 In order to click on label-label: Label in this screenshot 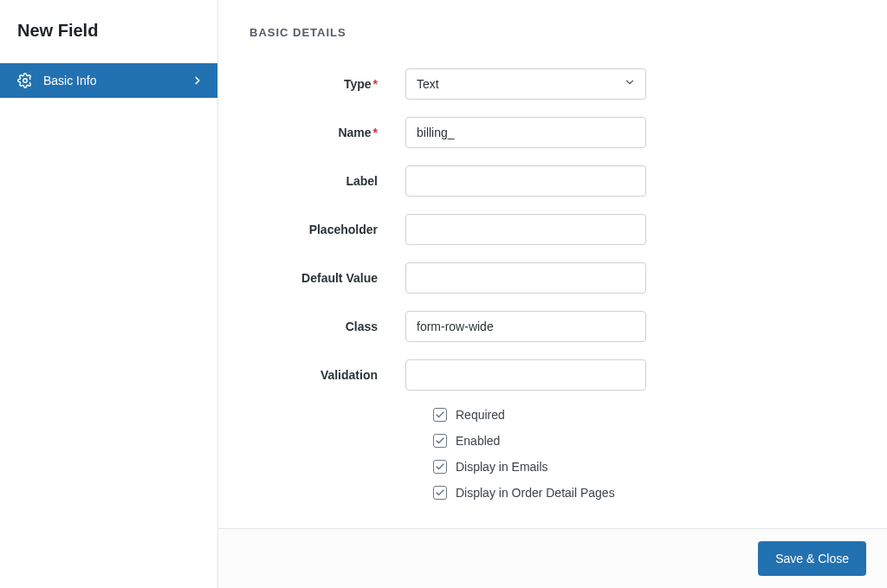, I will do `click(327, 181)`.